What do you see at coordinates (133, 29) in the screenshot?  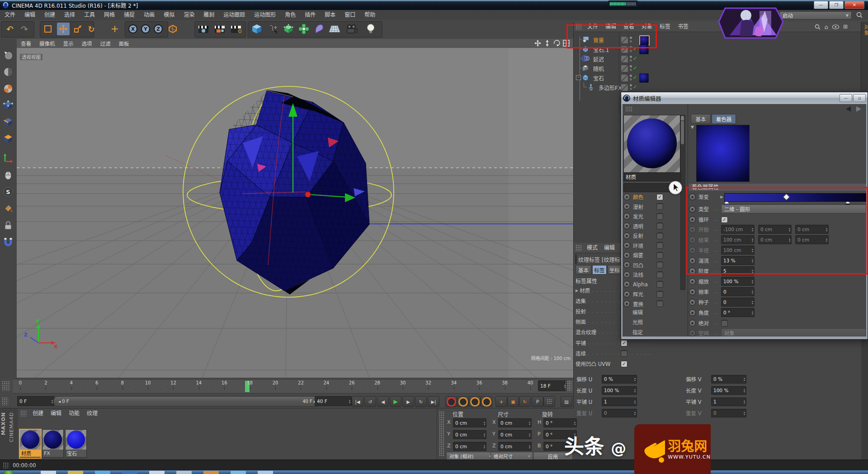 I see `x-axis-lock-button: X` at bounding box center [133, 29].